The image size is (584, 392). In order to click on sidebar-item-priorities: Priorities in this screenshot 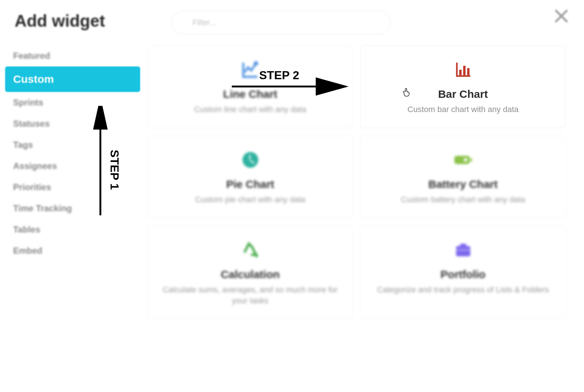, I will do `click(73, 187)`.